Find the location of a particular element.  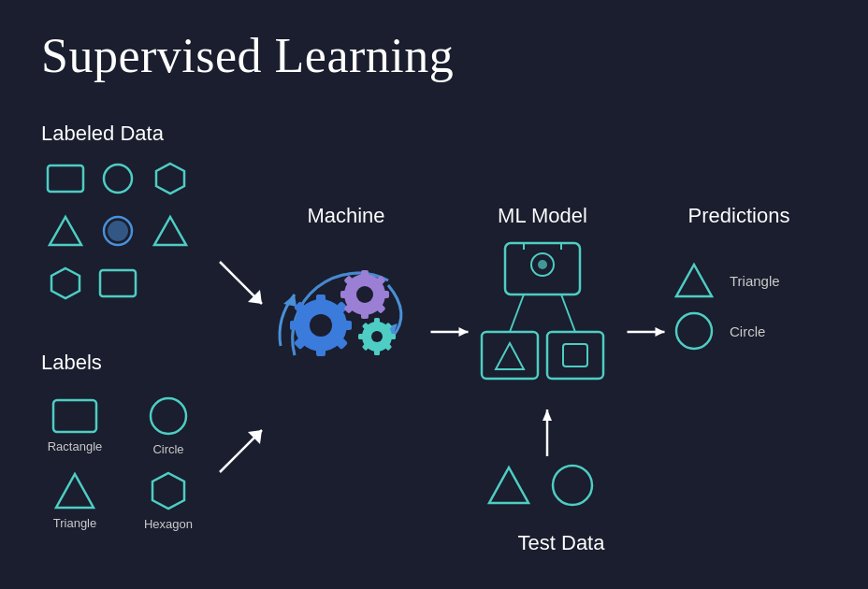

gears-icon is located at coordinates (341, 318).